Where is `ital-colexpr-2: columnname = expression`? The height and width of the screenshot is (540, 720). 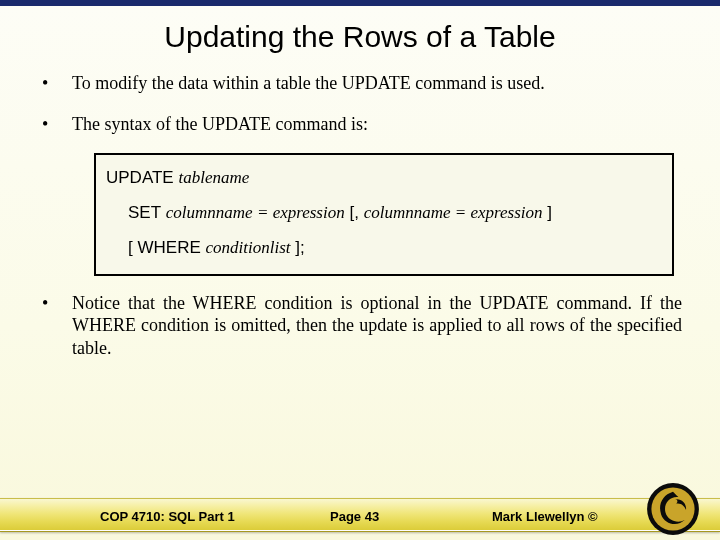 ital-colexpr-2: columnname = expression is located at coordinates (454, 212).